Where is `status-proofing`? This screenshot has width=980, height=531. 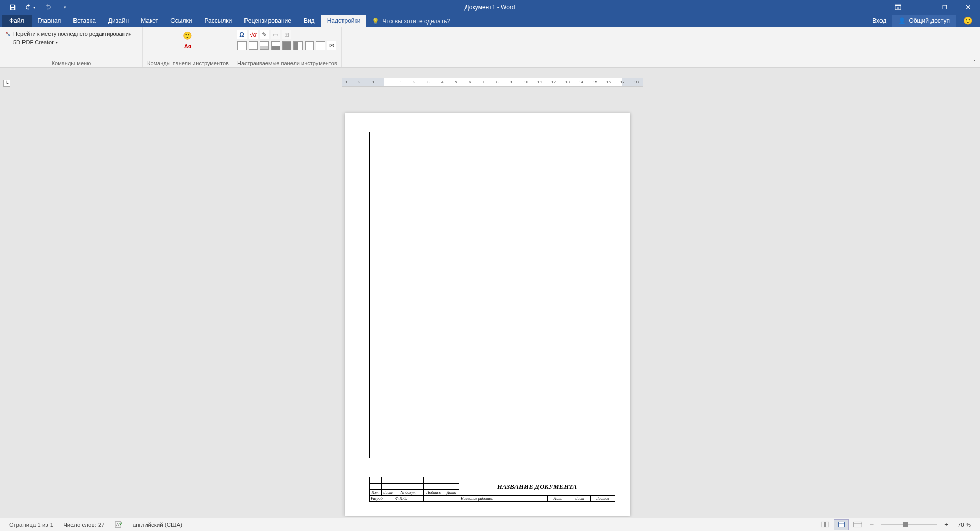 status-proofing is located at coordinates (118, 524).